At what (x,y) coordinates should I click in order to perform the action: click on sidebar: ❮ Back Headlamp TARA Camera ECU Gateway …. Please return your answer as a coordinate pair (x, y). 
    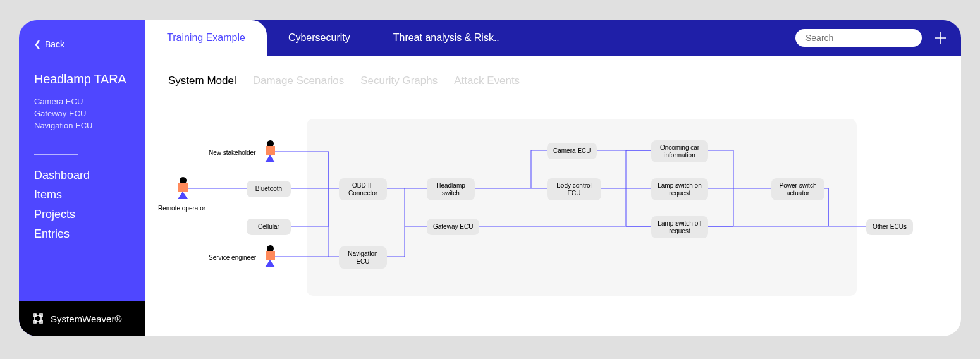
    Looking at the image, I should click on (82, 178).